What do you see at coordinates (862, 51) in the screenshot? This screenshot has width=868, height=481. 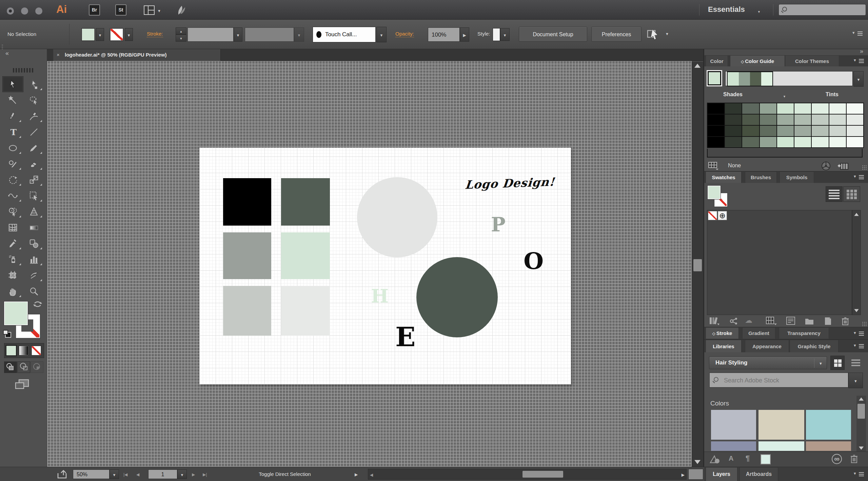 I see `collapse-dock-icon` at bounding box center [862, 51].